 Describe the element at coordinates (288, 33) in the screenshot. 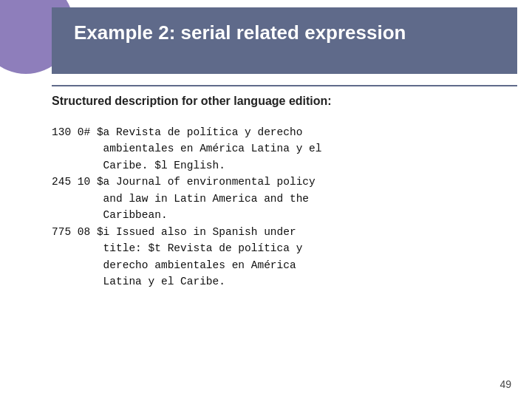

I see `slide-title: Example 2: serial related expression` at that location.